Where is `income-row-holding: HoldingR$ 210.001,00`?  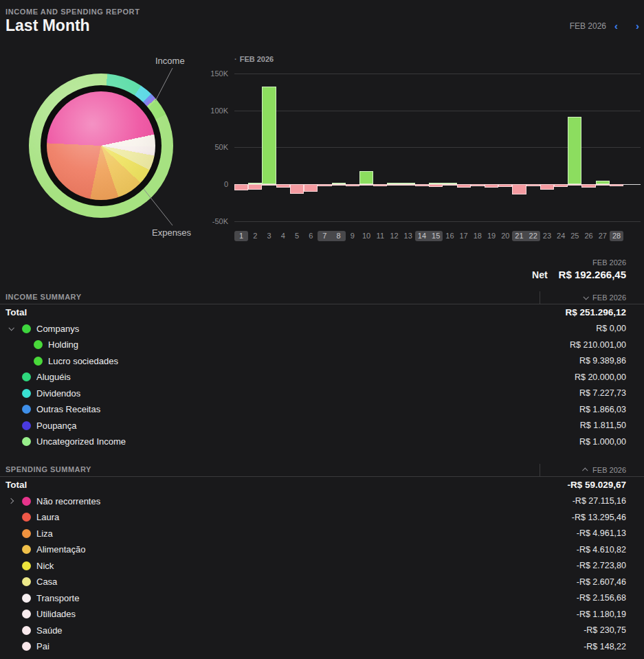 income-row-holding: HoldingR$ 210.001,00 is located at coordinates (322, 345).